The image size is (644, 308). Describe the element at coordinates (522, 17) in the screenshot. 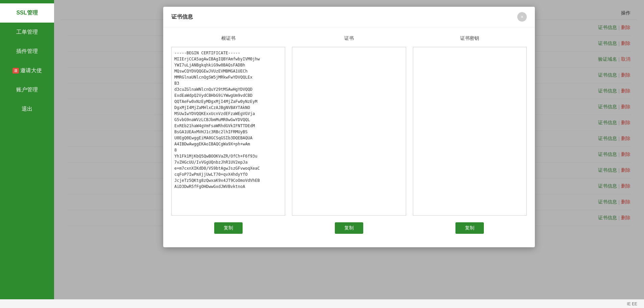

I see `modal-close-button: ×` at that location.